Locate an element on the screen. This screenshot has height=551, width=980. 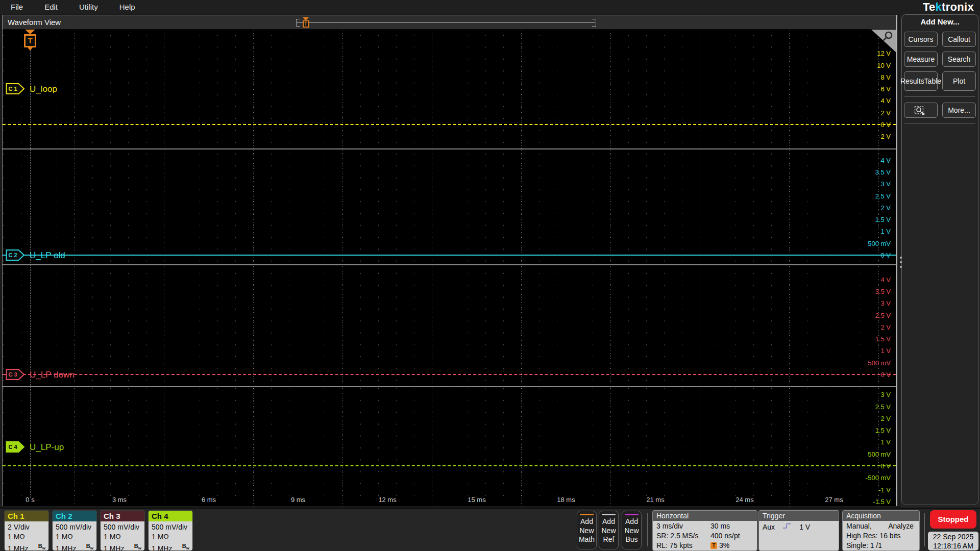
button-line: Add is located at coordinates (608, 522).